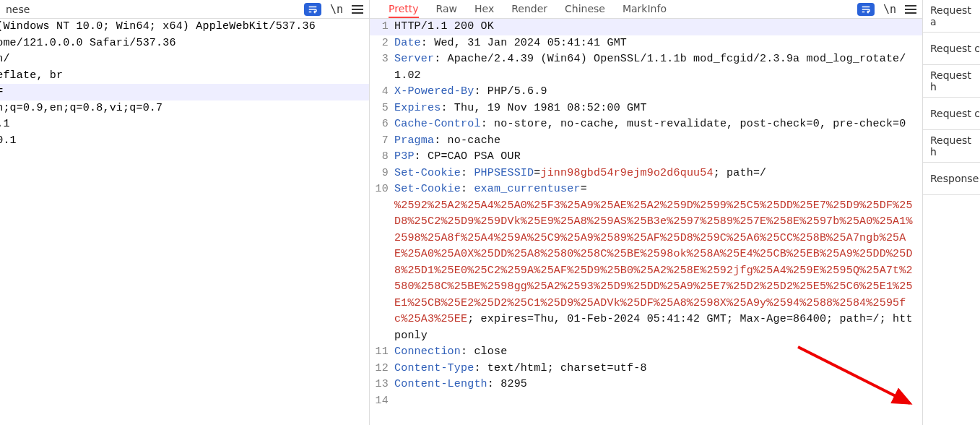  I want to click on response-line: 5Expires: Thu, 19 Nov 1981 08:52:00 GMT, so click(646, 108).